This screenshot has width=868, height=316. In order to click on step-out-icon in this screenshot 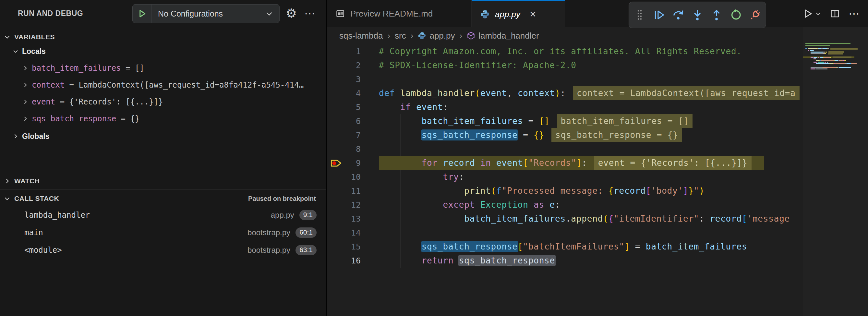, I will do `click(716, 15)`.